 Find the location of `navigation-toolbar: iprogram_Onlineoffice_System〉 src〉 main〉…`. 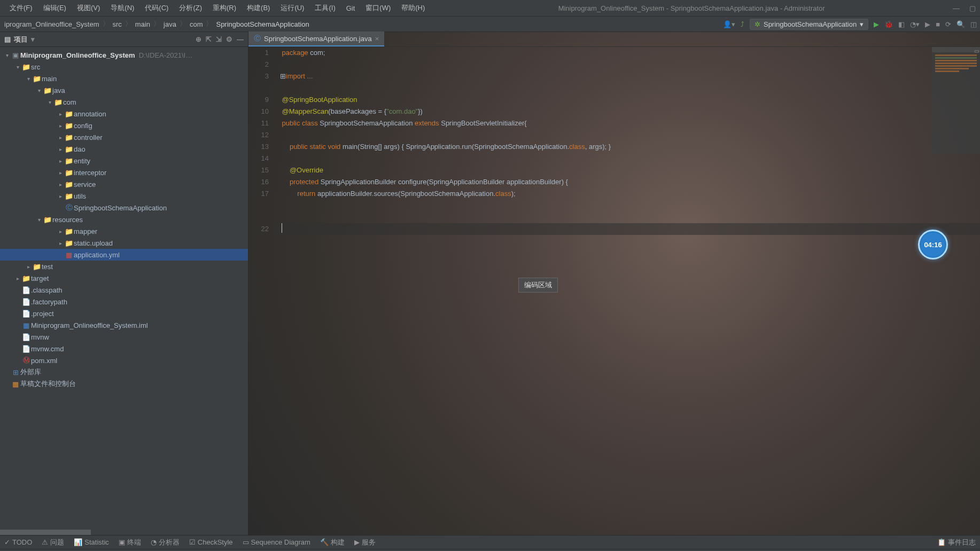

navigation-toolbar: iprogram_Onlineoffice_System〉 src〉 main〉… is located at coordinates (490, 24).